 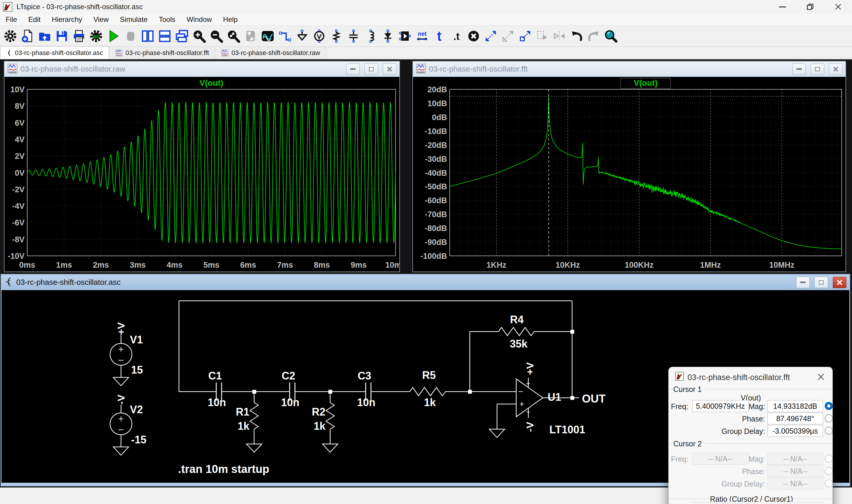 What do you see at coordinates (782, 7) in the screenshot?
I see `minimize-button` at bounding box center [782, 7].